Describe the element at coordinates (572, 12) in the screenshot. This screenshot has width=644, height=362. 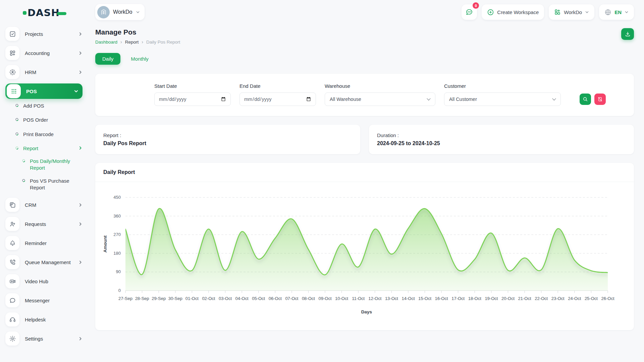
I see `app-menu-button: WorkDo` at that location.